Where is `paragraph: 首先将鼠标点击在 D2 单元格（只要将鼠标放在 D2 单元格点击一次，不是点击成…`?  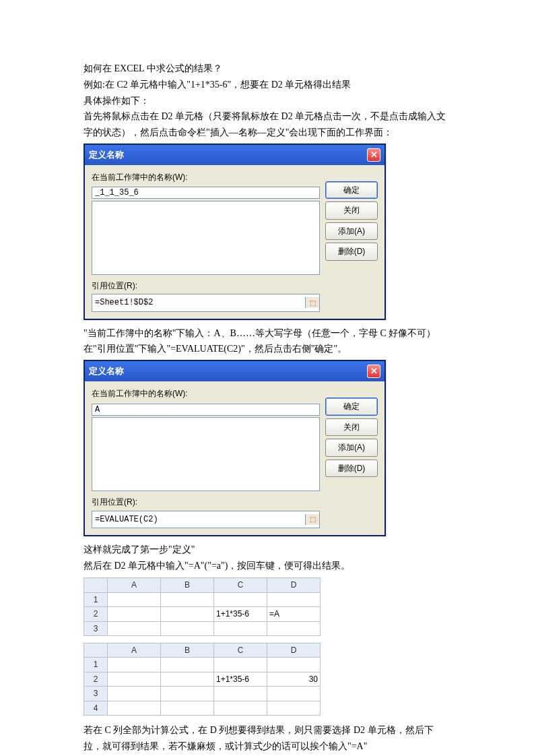 paragraph: 首先将鼠标点击在 D2 单元格（只要将鼠标放在 D2 单元格点击一次，不是点击成… is located at coordinates (267, 125).